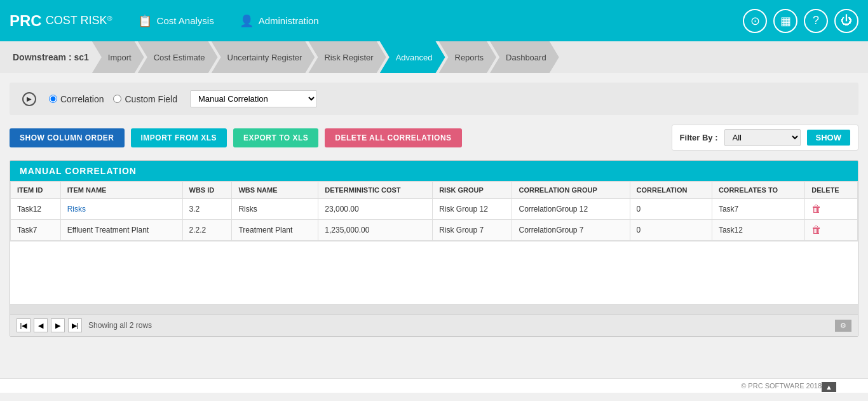  I want to click on radio-custom-field-input, so click(117, 99).